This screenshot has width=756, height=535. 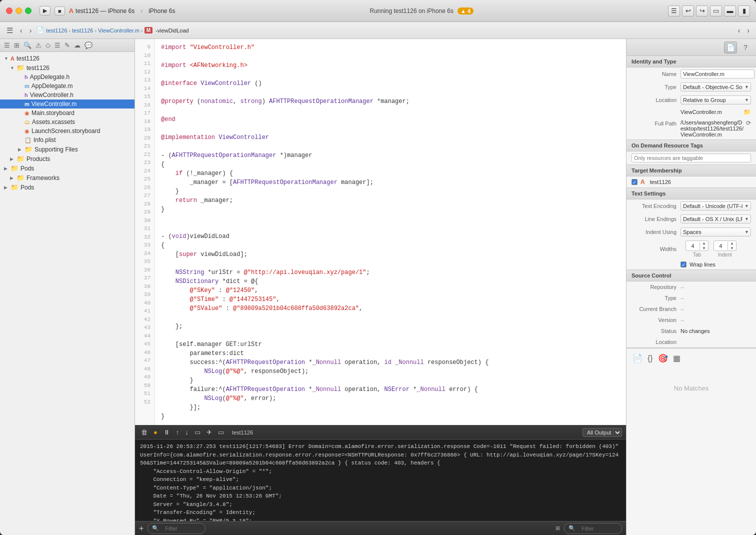 What do you see at coordinates (67, 131) in the screenshot?
I see `sidebar-item-launch-storyboard: ◉ LaunchScreen.storyboard` at bounding box center [67, 131].